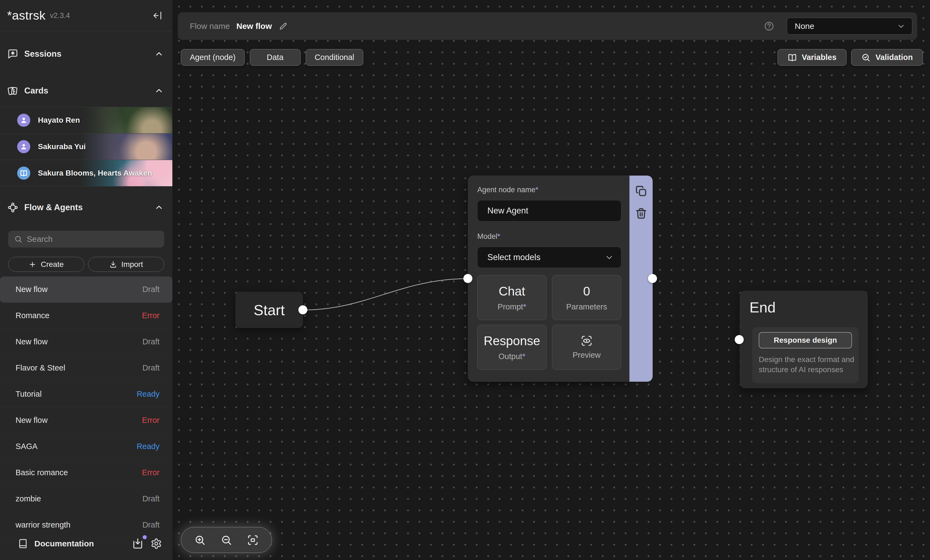 This screenshot has height=560, width=930. What do you see at coordinates (86, 420) in the screenshot?
I see `flow-list-item: New flow Error` at bounding box center [86, 420].